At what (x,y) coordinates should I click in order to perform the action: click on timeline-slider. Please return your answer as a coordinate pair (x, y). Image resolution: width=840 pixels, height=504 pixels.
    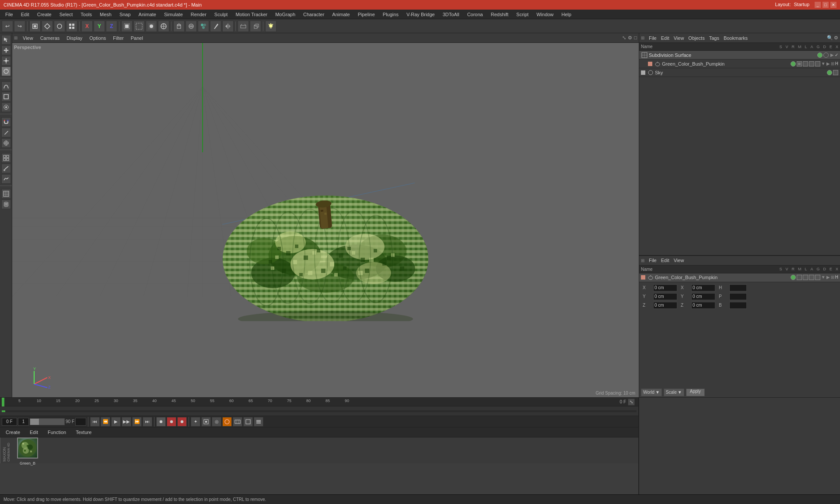
    Looking at the image, I should click on (47, 422).